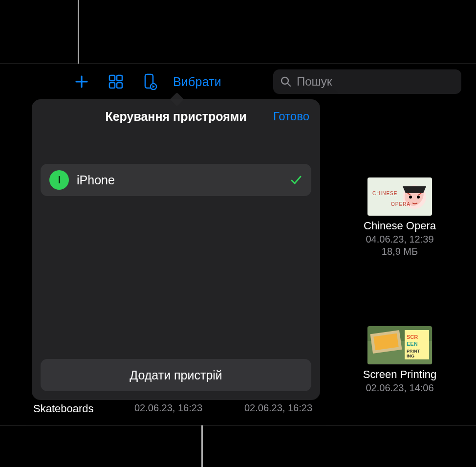 This screenshot has height=467, width=476. What do you see at coordinates (176, 375) in the screenshot?
I see `add-device-button: Додати пристрій` at bounding box center [176, 375].